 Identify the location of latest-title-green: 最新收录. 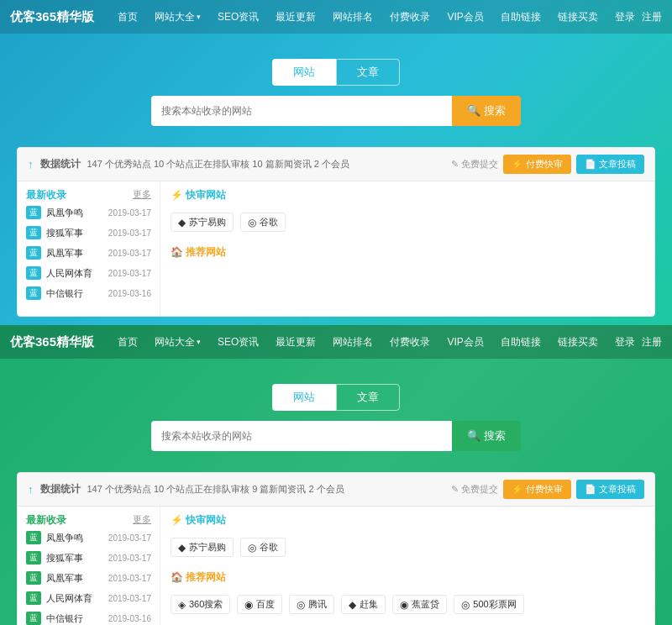
(46, 520).